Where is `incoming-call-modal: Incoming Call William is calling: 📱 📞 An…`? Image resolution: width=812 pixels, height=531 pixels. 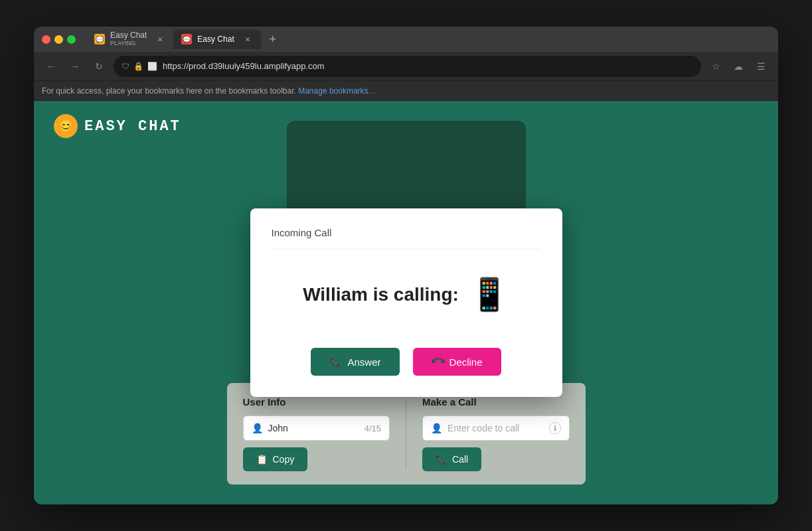 incoming-call-modal: Incoming Call William is calling: 📱 📞 An… is located at coordinates (406, 303).